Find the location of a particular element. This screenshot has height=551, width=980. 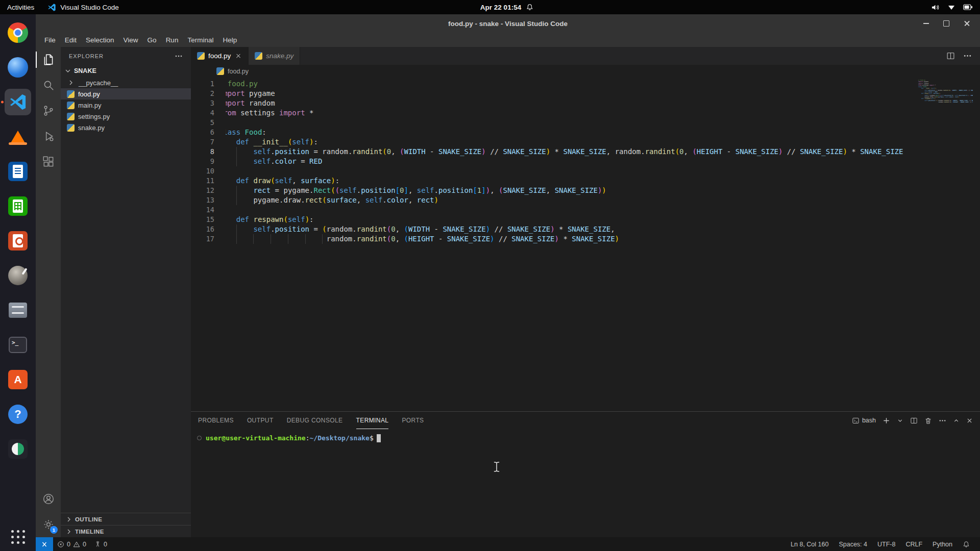

show-applications-button is located at coordinates (18, 537).